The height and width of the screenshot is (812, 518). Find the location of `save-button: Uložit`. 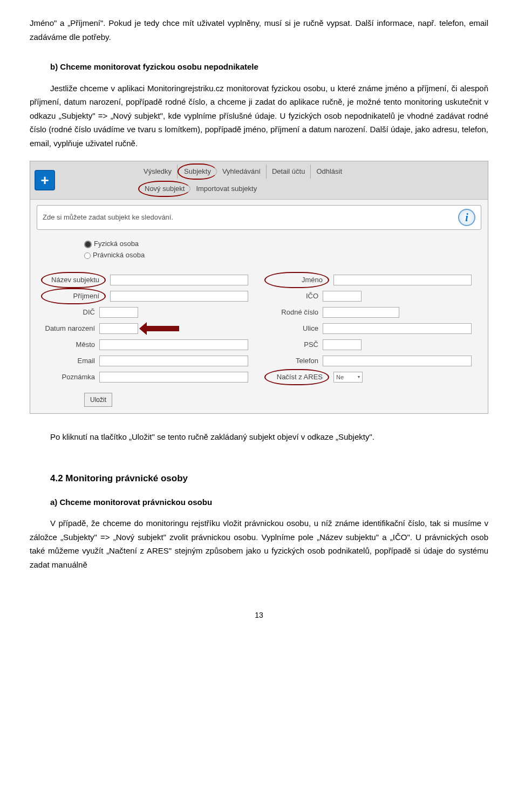

save-button: Uložit is located at coordinates (98, 400).